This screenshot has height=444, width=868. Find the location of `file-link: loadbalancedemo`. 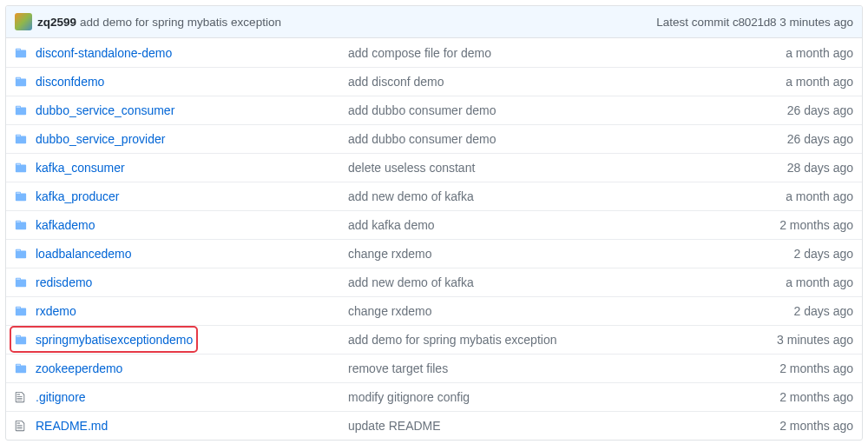

file-link: loadbalancedemo is located at coordinates (83, 254).